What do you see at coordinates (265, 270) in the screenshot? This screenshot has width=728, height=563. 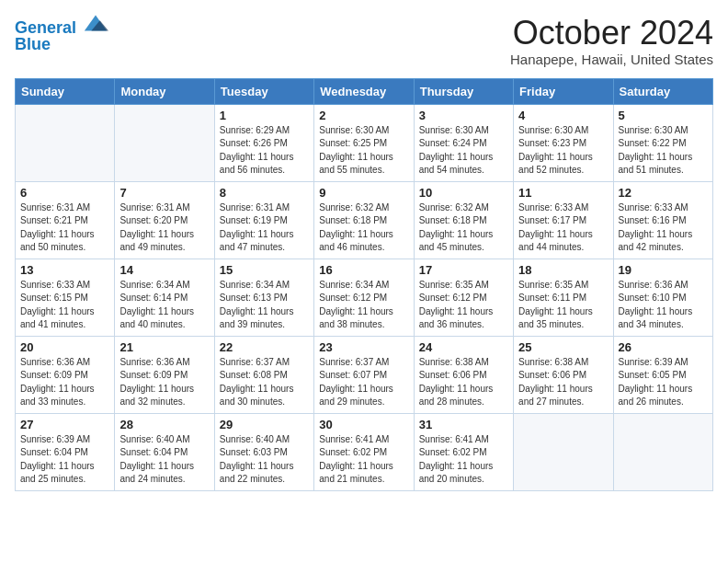 I see `day-number: 15` at bounding box center [265, 270].